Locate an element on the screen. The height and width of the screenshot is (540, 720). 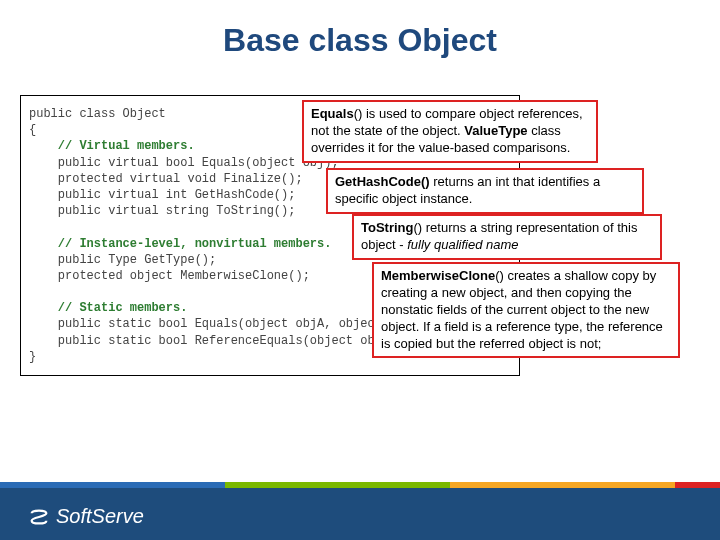
callout-italic: fully qualified name is located at coordinates (462, 244).